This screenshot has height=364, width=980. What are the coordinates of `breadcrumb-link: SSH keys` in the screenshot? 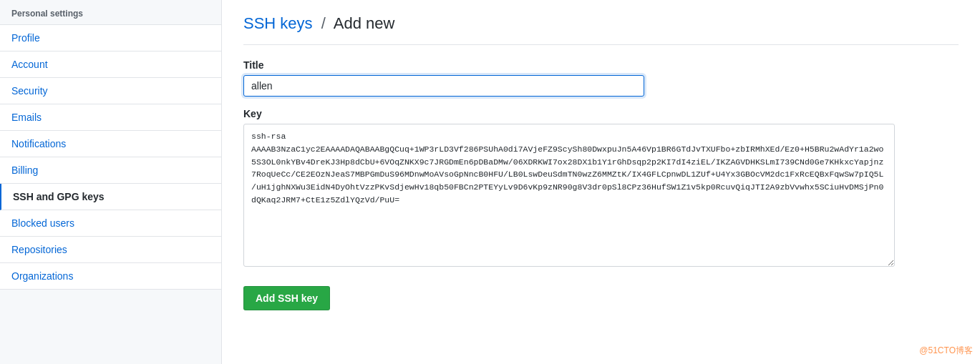 It's located at (278, 23).